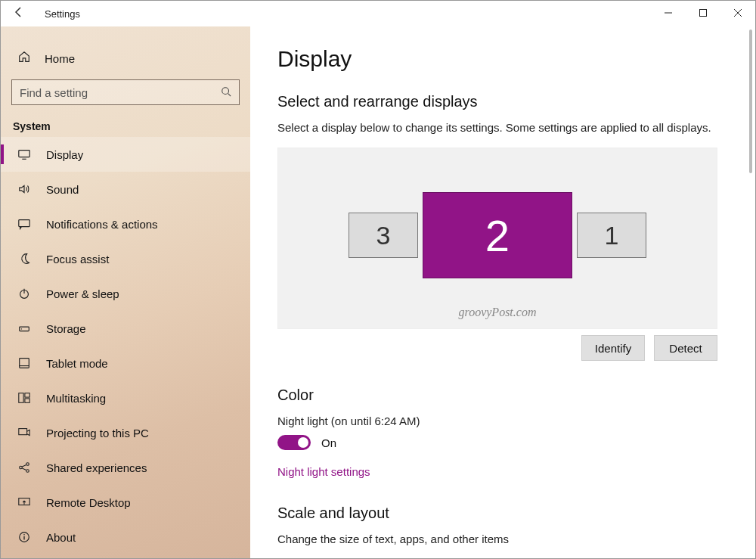 The image size is (756, 559). I want to click on sidebar-item-label: Sound, so click(62, 189).